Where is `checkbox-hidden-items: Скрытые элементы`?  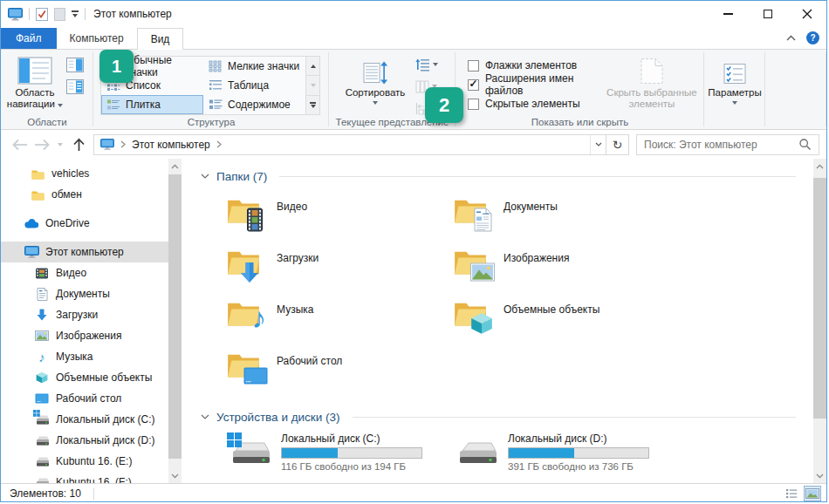 checkbox-hidden-items: Скрытые элементы is located at coordinates (536, 104).